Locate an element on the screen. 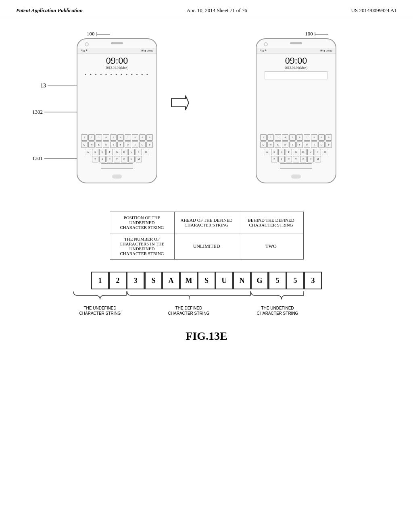  phone-time-left: 09:00 is located at coordinates (117, 60).